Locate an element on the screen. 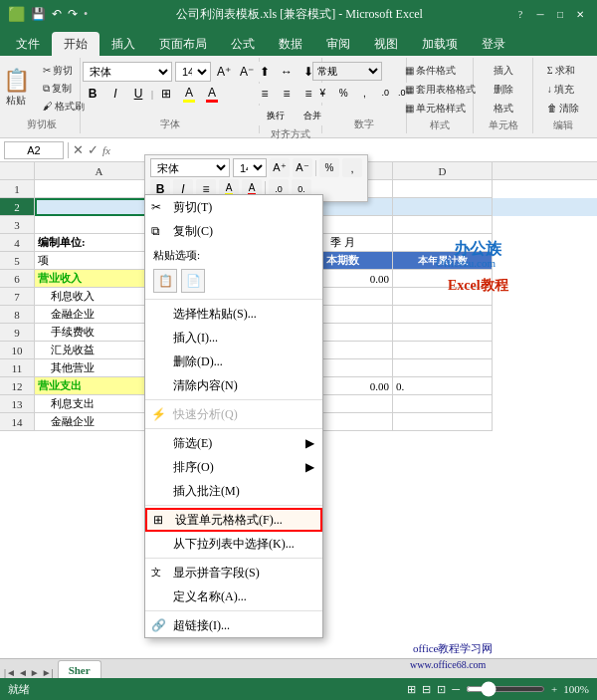  align-middle-button: ↔ is located at coordinates (287, 72).